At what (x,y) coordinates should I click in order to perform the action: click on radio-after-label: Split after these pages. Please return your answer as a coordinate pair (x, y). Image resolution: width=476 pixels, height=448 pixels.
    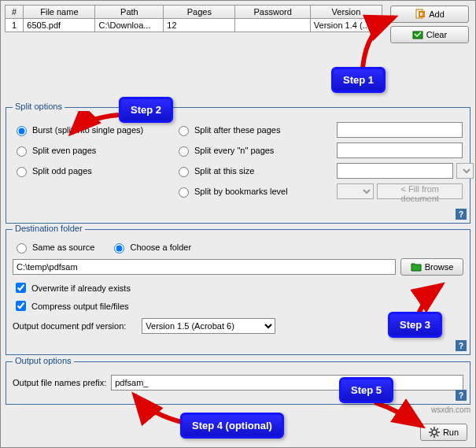
    Looking at the image, I should click on (238, 130).